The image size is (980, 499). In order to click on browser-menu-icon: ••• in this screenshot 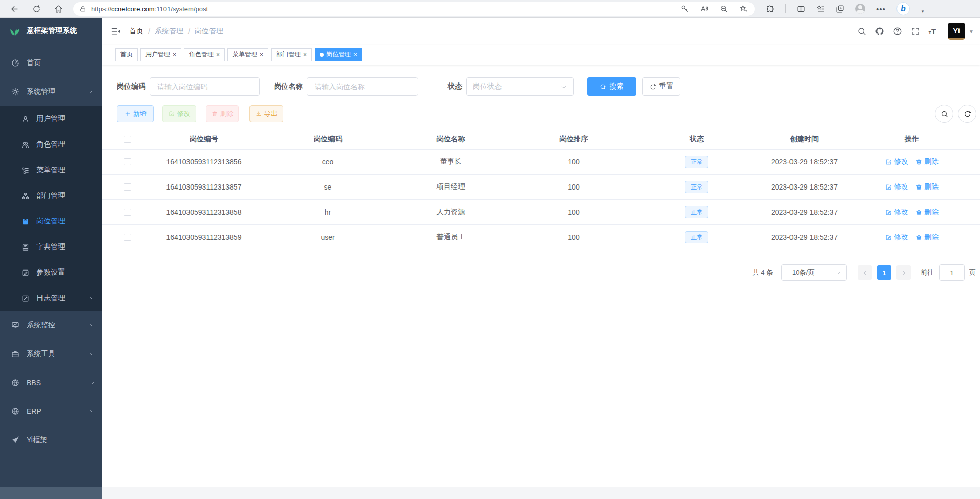, I will do `click(881, 9)`.